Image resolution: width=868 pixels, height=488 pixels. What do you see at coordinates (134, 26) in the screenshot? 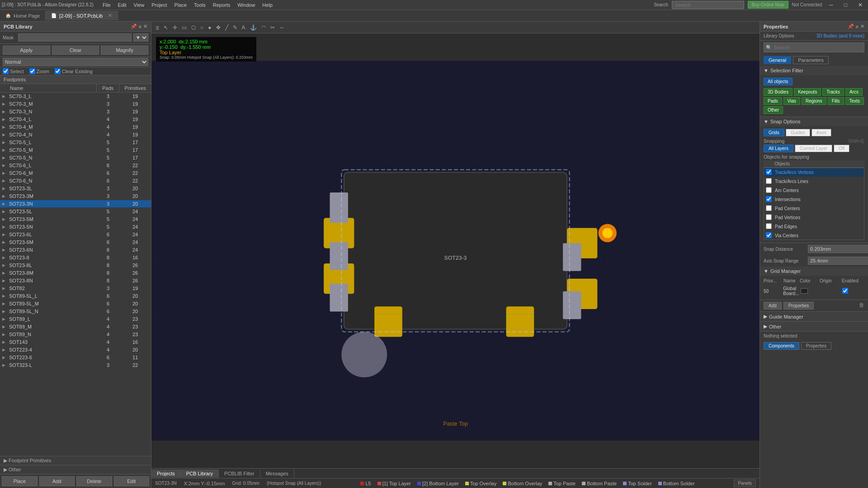
I see `panel-pin-button: 📌` at bounding box center [134, 26].